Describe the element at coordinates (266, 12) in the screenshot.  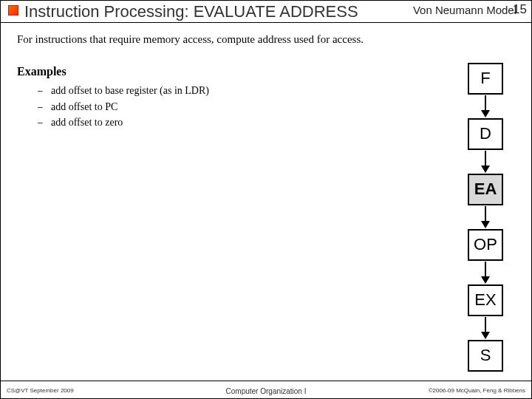
I see `header-bar: Instruction Processing: EVALUATE ADDRESS…` at that location.